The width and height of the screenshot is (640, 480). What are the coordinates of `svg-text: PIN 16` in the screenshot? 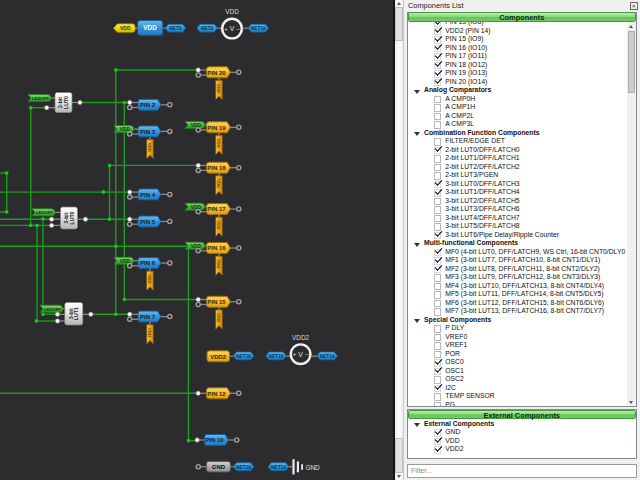 It's located at (216, 248).